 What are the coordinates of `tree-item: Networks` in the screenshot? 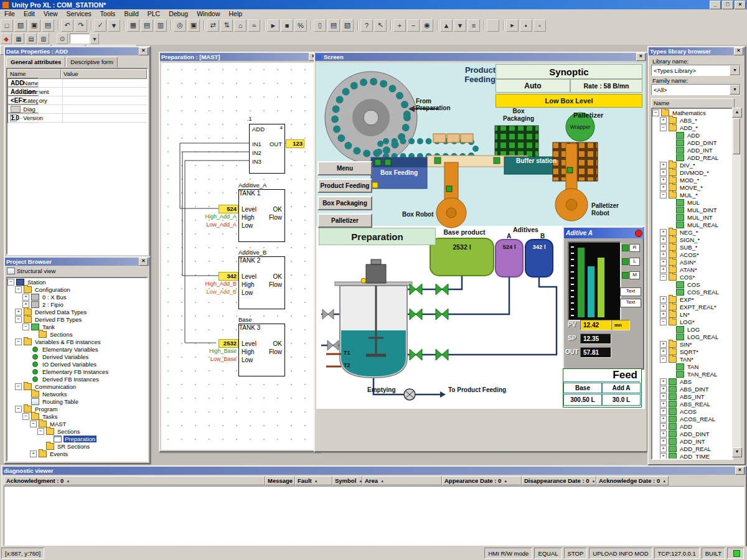 It's located at (85, 394).